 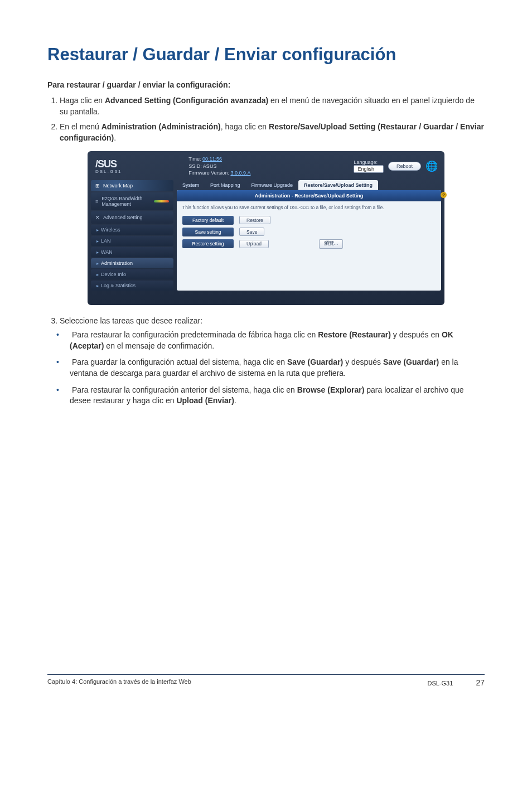 What do you see at coordinates (208, 220) in the screenshot?
I see `label-factory-default: Factory default` at bounding box center [208, 220].